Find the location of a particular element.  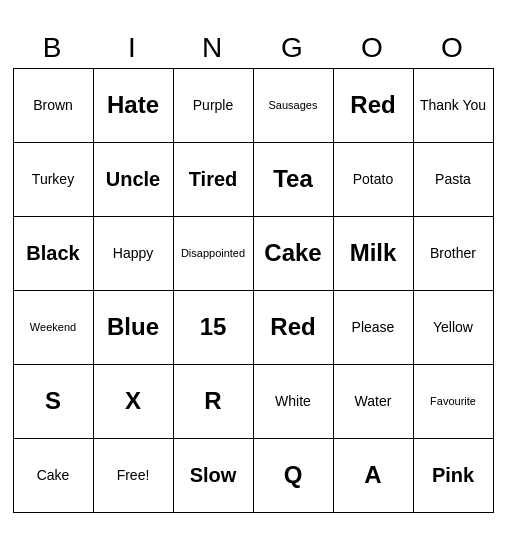

cell-r2-c1: Happy is located at coordinates (134, 254).